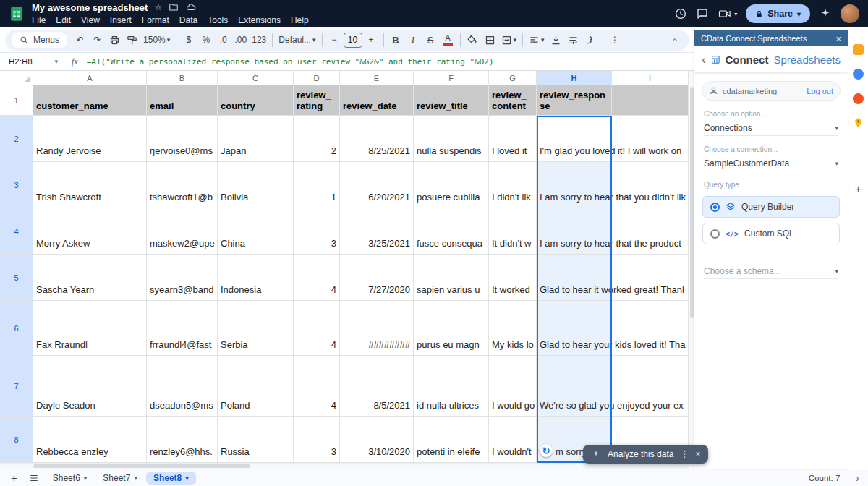 This screenshot has height=486, width=868. I want to click on cell-C1: country, so click(256, 101).